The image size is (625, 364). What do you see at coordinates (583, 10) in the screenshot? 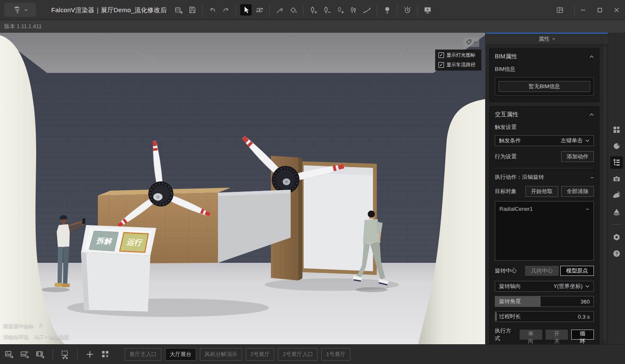
I see `minimize-button` at bounding box center [583, 10].